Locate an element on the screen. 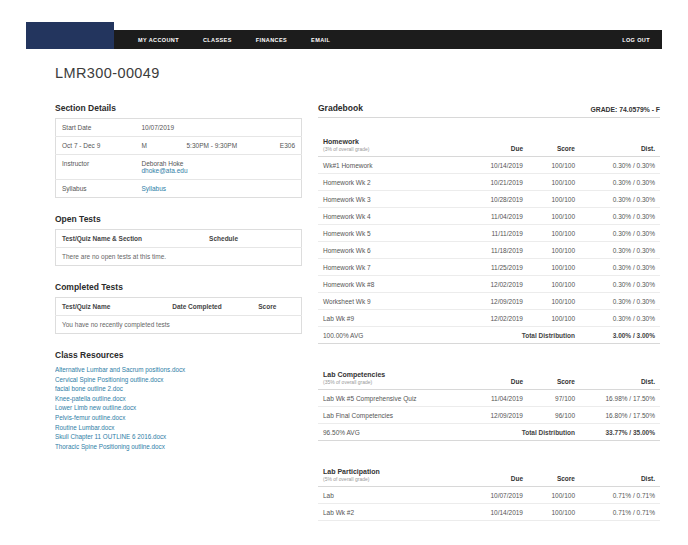 The width and height of the screenshot is (688, 545). gradebook-header: Gradebook GRADE: 74.0579% - F is located at coordinates (489, 110).